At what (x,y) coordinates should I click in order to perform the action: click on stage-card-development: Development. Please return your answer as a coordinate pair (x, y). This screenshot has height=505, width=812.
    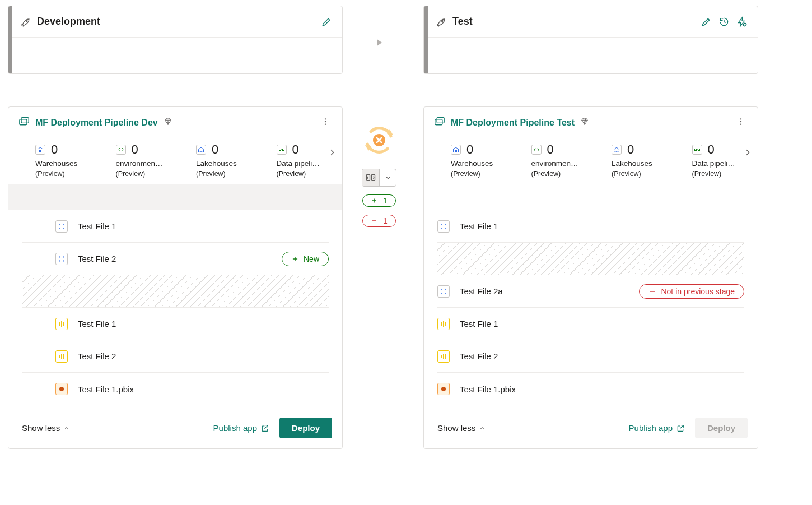
    Looking at the image, I should click on (175, 40).